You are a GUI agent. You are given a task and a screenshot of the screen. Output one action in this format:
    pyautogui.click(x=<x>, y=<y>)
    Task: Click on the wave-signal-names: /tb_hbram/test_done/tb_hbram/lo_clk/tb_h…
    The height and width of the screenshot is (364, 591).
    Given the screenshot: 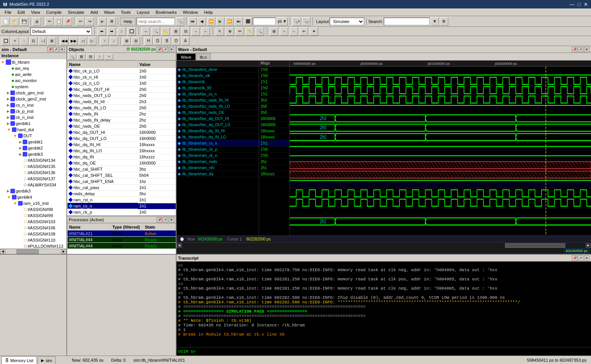 What is the action you would take?
    pyautogui.click(x=218, y=151)
    